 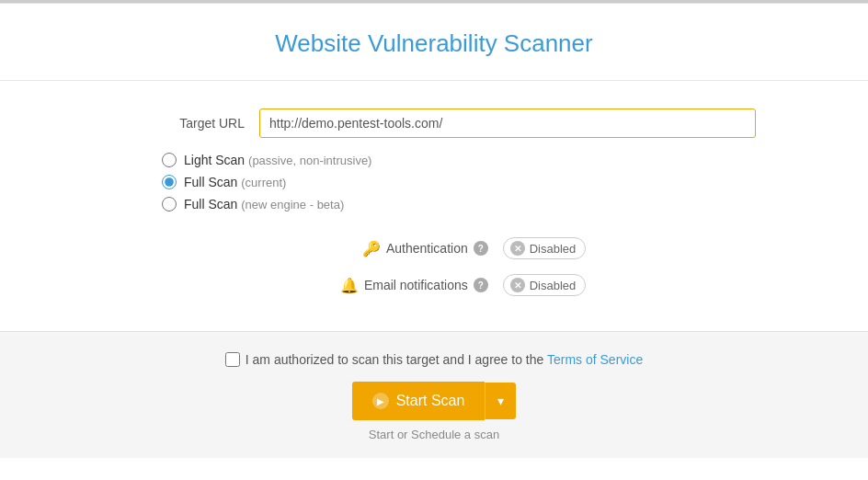 What do you see at coordinates (278, 160) in the screenshot?
I see `radio-light-label: Light Scan (passive, non-intrusive)` at bounding box center [278, 160].